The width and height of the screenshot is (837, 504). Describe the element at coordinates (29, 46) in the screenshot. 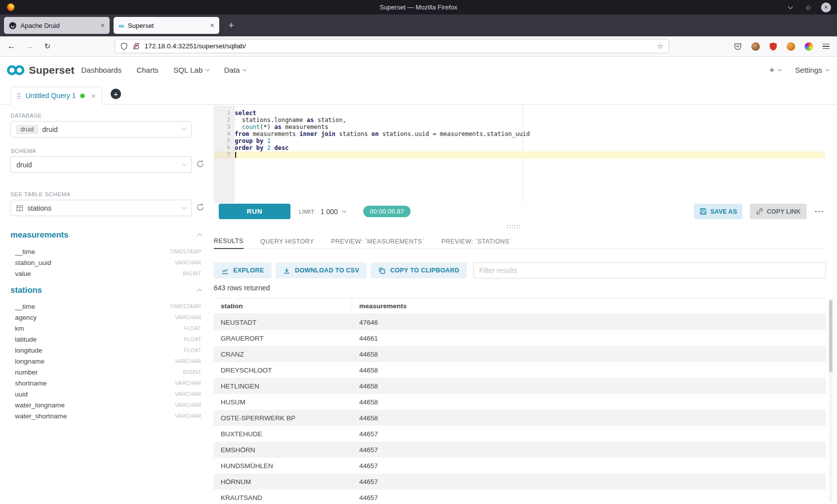

I see `forward-icon: →` at that location.